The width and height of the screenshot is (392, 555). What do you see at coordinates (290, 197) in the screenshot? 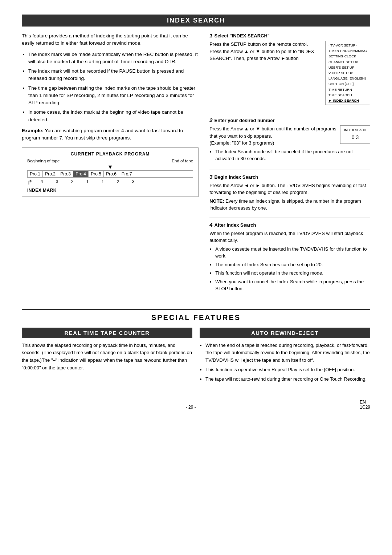
I see `step-3-content: Press the Arrow ◄ or ► button. The TV/DV…` at bounding box center [290, 197].